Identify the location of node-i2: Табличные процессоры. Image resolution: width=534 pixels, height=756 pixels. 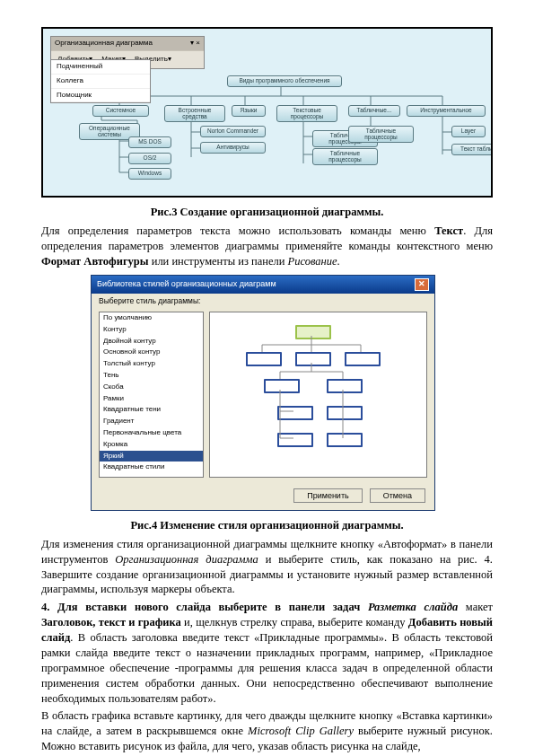
(345, 156).